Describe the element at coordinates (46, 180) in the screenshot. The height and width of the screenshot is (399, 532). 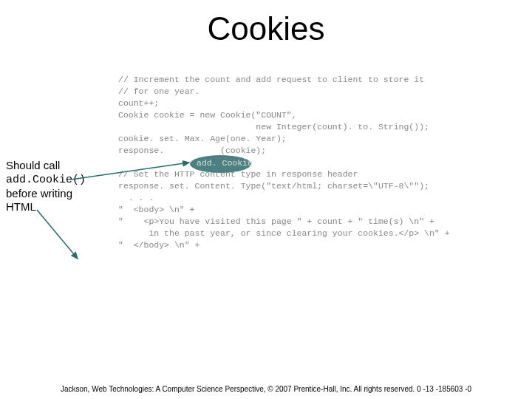
I see `callout-code: add.Cookie()` at that location.